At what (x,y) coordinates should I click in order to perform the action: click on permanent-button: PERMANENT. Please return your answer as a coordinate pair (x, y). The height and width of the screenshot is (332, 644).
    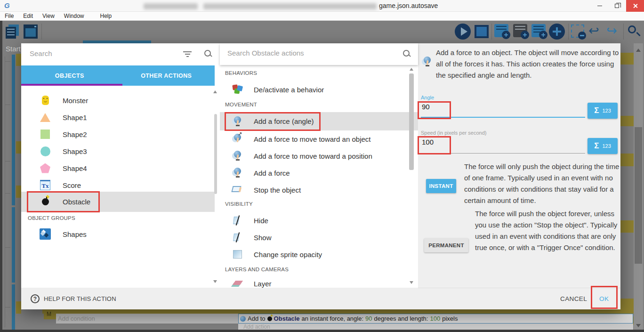
    Looking at the image, I should click on (446, 245).